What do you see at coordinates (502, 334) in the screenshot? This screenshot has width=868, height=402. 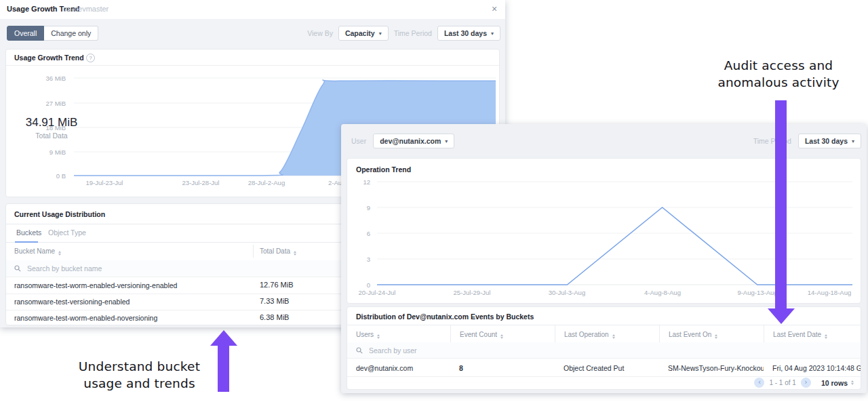 I see `column-event-count: Event Count` at bounding box center [502, 334].